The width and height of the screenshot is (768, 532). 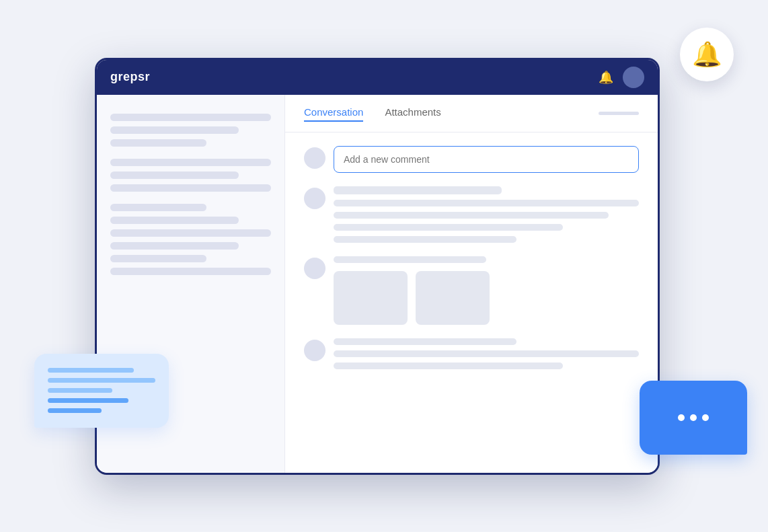 What do you see at coordinates (486, 159) in the screenshot?
I see `comment-input` at bounding box center [486, 159].